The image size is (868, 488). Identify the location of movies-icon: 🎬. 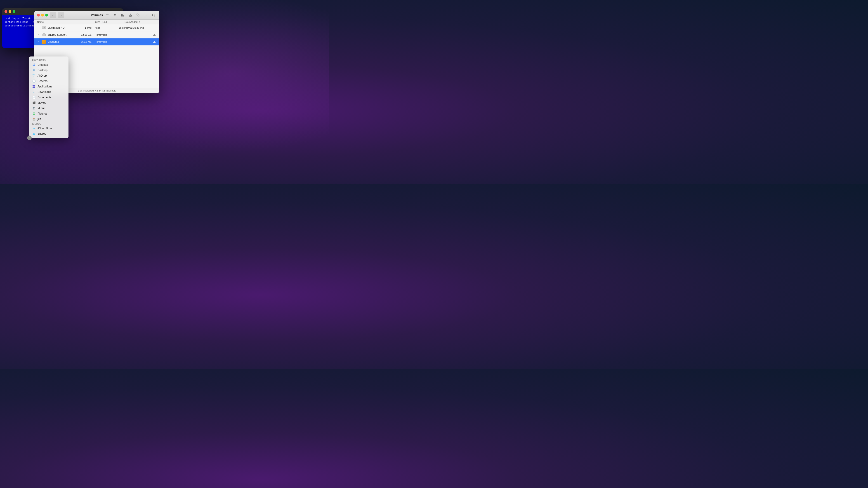
(34, 103).